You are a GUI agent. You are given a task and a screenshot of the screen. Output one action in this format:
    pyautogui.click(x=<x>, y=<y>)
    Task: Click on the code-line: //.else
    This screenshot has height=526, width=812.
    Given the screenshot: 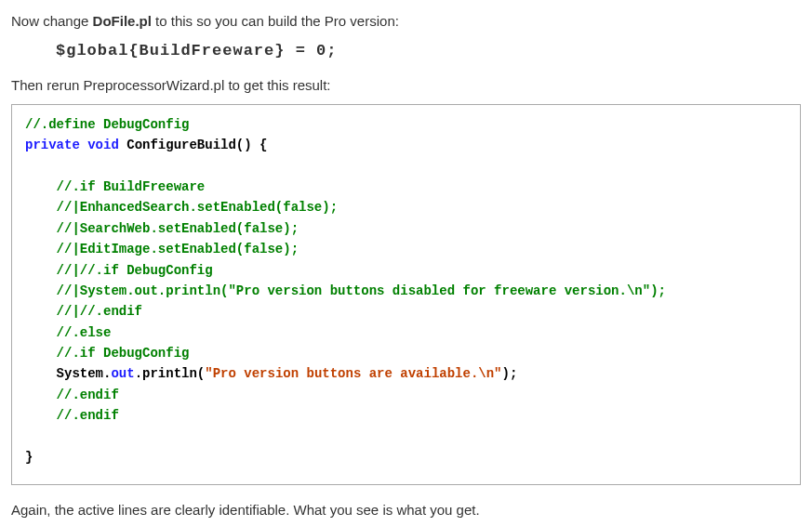 What is the action you would take?
    pyautogui.click(x=68, y=333)
    